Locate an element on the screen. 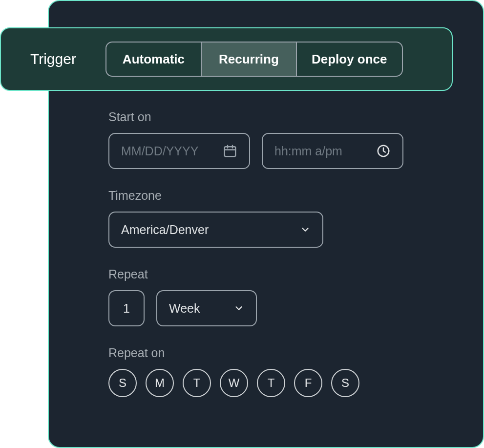  start-date-input: MM/DD/YYYY is located at coordinates (179, 151).